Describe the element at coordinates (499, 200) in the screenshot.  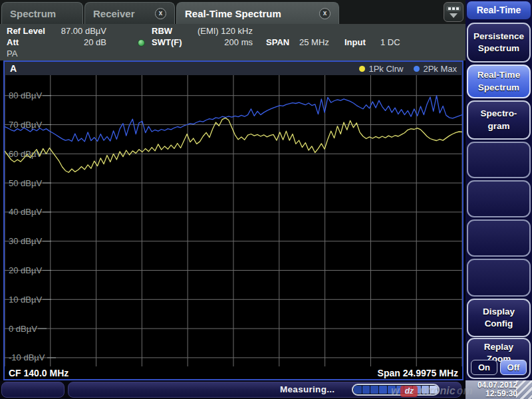
I see `softkey-sidebar: Real-Time Persistence Spectrum Real-Time…` at that location.